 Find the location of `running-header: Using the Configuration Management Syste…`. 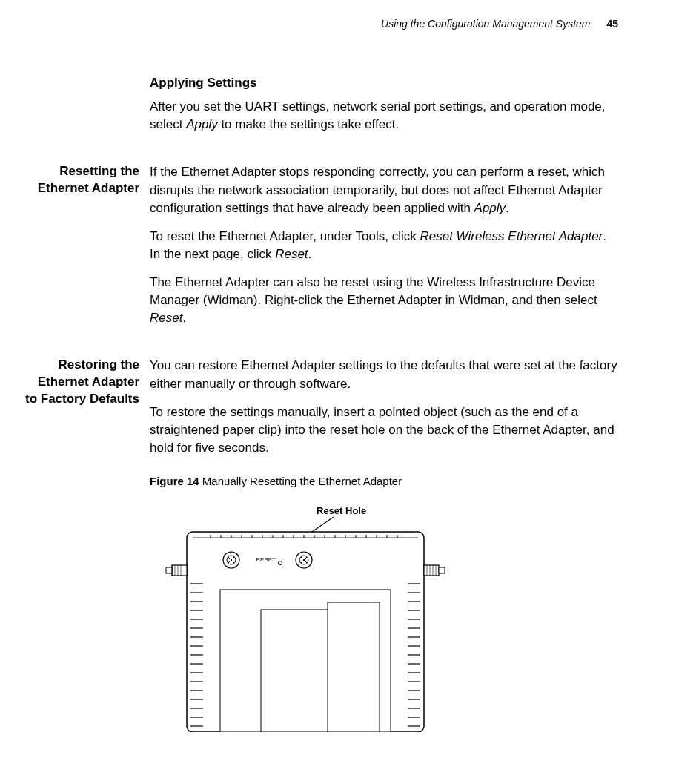

running-header: Using the Configuration Management Syste… is located at coordinates (321, 24).